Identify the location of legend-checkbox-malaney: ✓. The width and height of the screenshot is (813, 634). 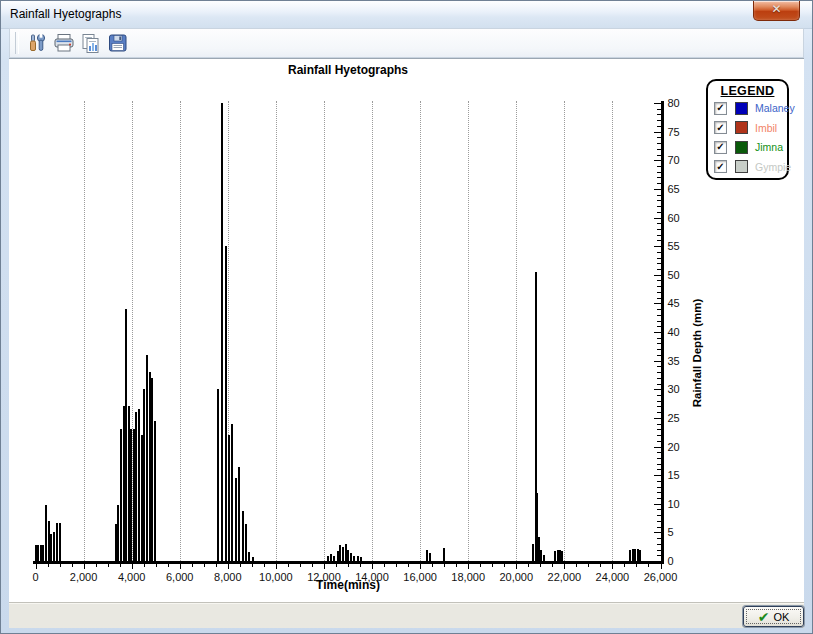
(720, 108).